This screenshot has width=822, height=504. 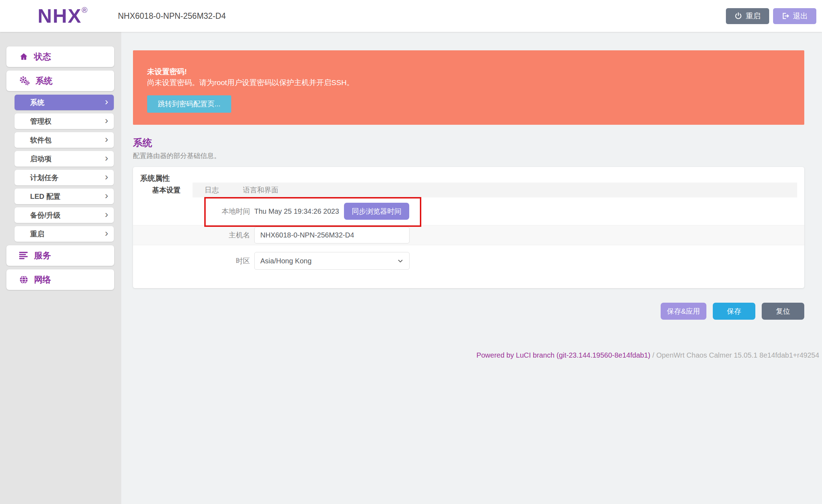 What do you see at coordinates (684, 311) in the screenshot?
I see `save-apply-button: 保存&应用` at bounding box center [684, 311].